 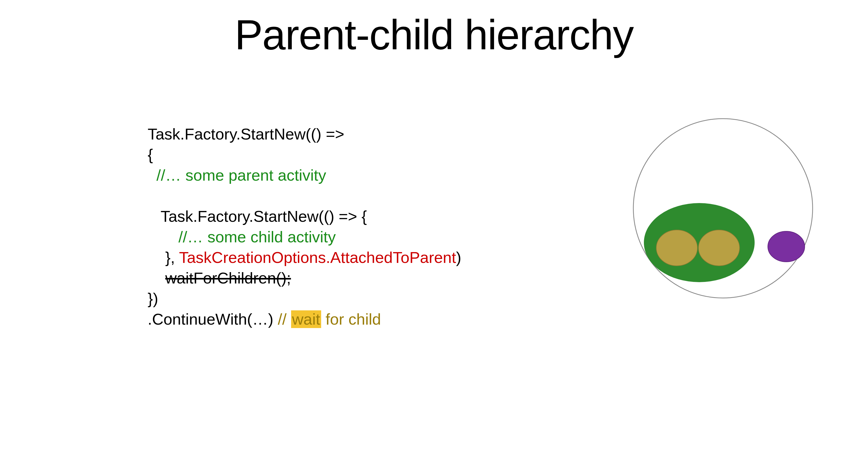 I want to click on code-line-5: Task.Factory.StartNew(() => {, so click(x=305, y=216).